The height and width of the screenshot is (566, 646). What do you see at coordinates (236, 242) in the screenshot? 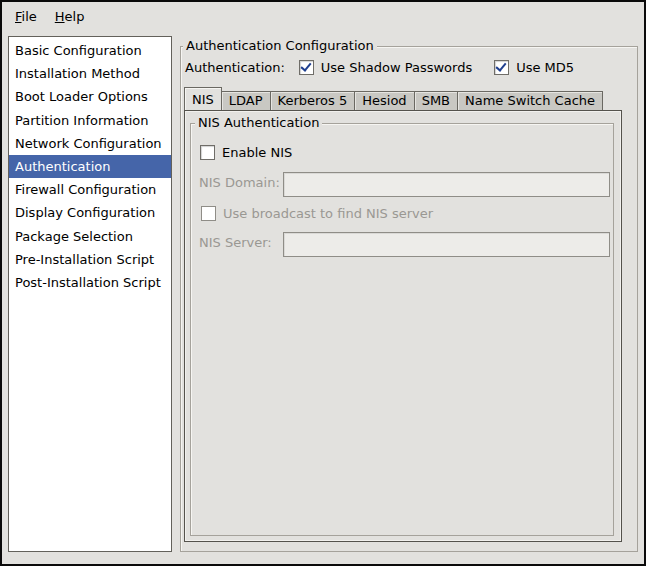
I see `nis-server-label: NIS Server:` at bounding box center [236, 242].